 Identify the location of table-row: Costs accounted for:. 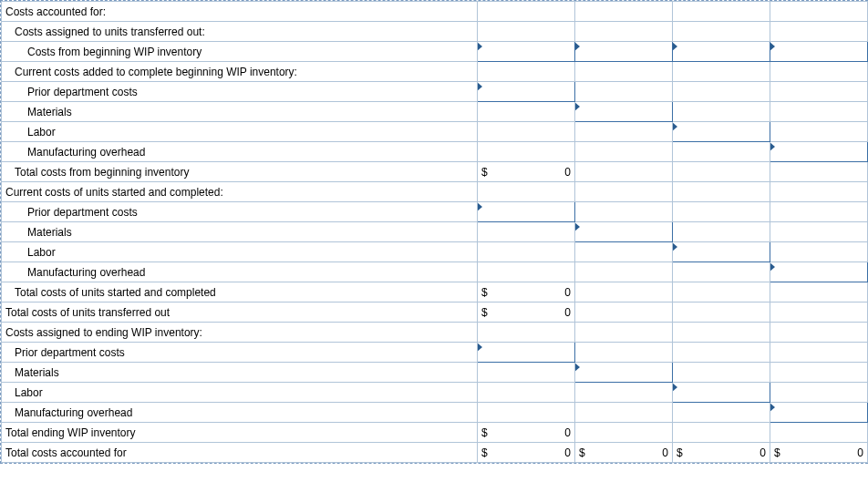
(435, 12).